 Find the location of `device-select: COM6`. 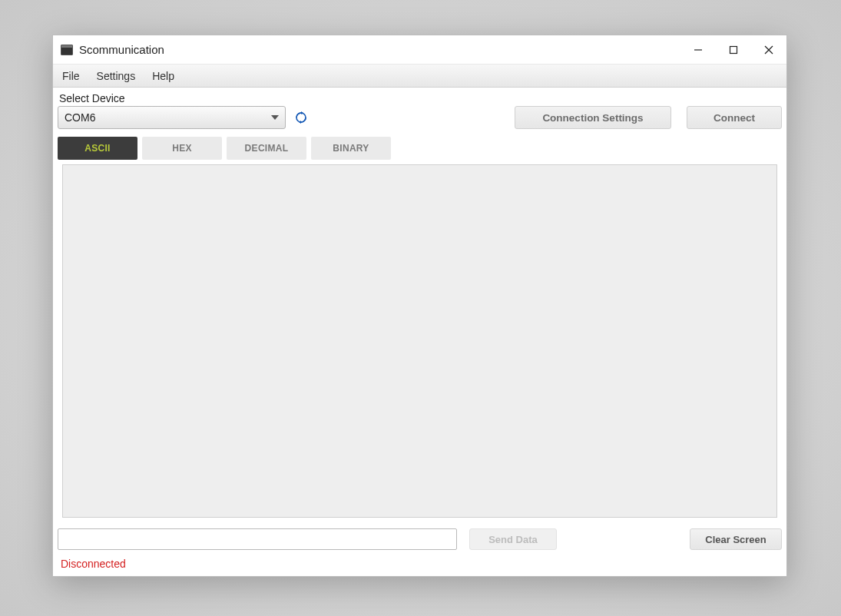

device-select: COM6 is located at coordinates (172, 118).